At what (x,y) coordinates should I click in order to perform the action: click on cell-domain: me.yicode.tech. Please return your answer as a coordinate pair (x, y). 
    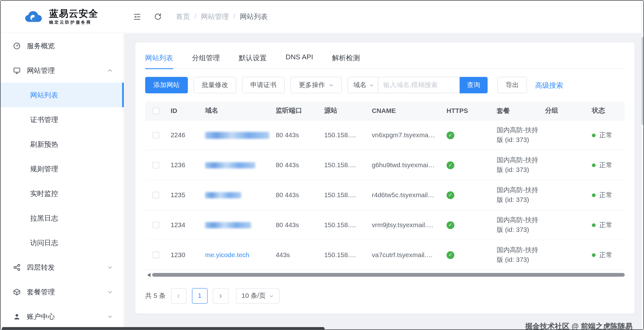
    Looking at the image, I should click on (237, 255).